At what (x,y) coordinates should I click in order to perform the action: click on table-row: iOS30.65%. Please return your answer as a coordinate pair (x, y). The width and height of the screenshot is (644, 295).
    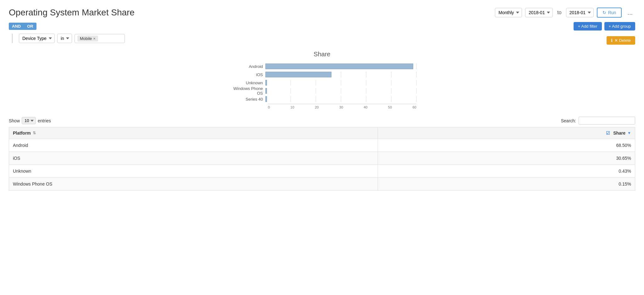
    Looking at the image, I should click on (322, 159).